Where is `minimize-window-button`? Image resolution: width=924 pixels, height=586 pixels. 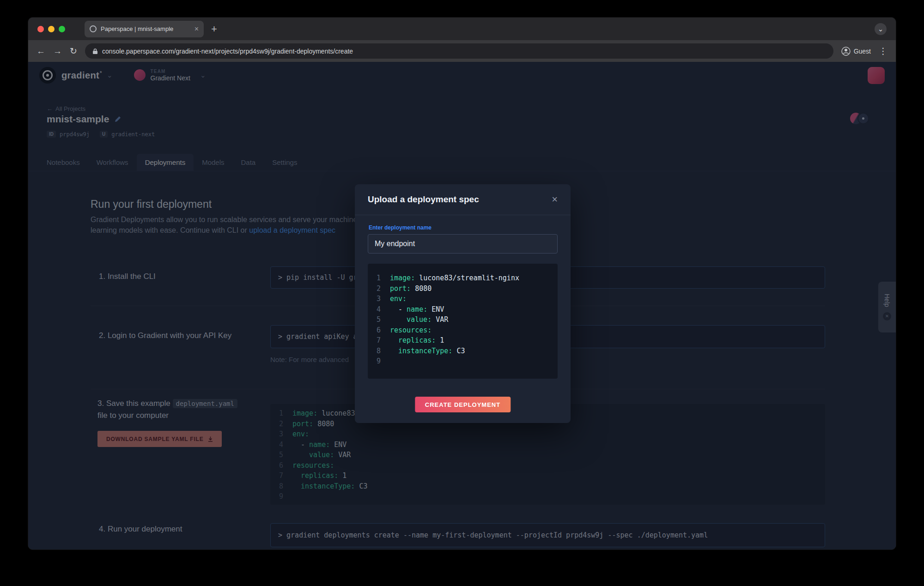
minimize-window-button is located at coordinates (51, 29).